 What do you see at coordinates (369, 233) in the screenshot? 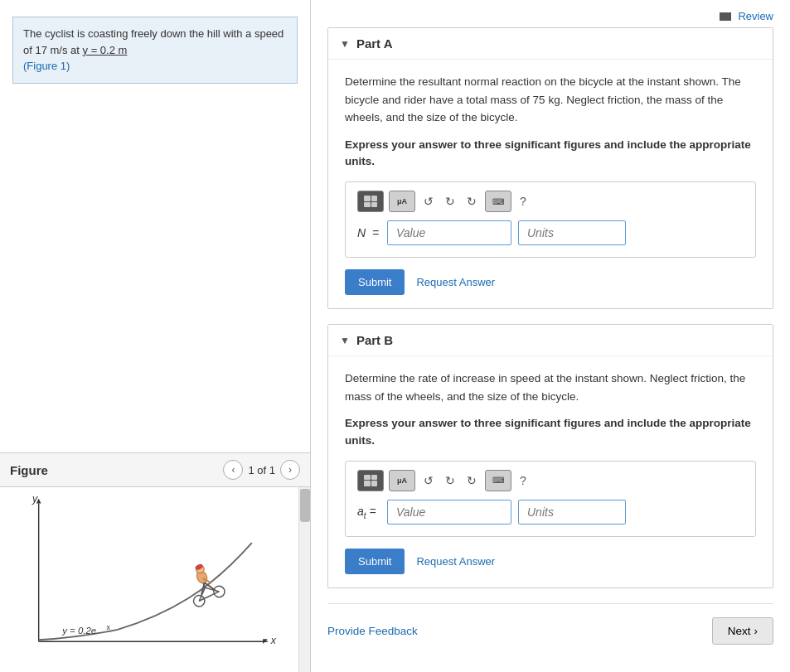
I see `part-a-input-label: N =` at bounding box center [369, 233].